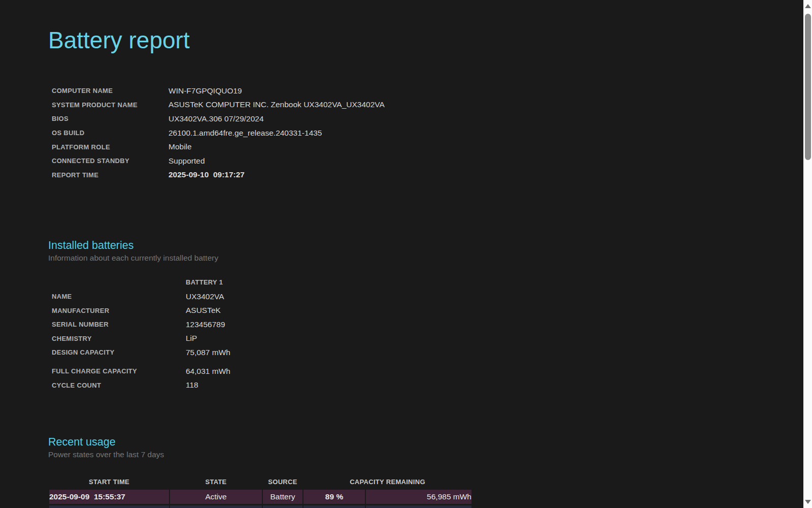 The image size is (812, 508). I want to click on battery-column-header-row: BATTERY 1, so click(403, 282).